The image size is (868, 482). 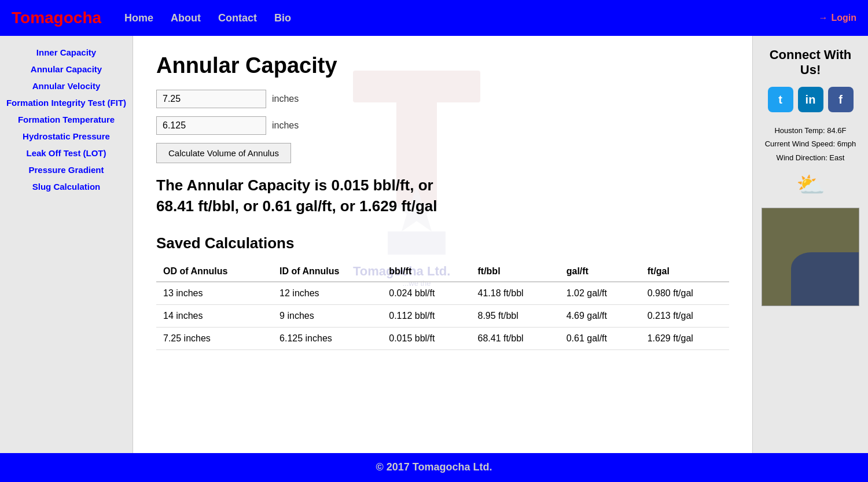 I want to click on weather-wind-speed: Current Wind Speed: 6mph, so click(x=810, y=144).